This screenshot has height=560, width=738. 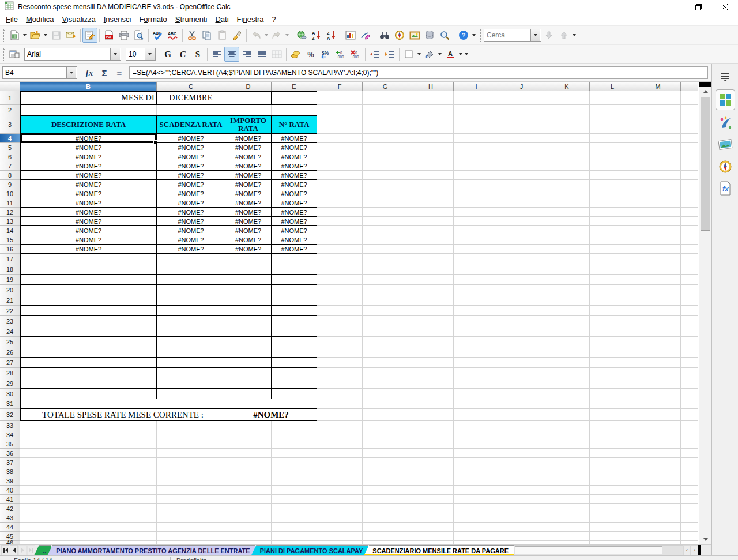 I want to click on help-button: ?, so click(x=464, y=35).